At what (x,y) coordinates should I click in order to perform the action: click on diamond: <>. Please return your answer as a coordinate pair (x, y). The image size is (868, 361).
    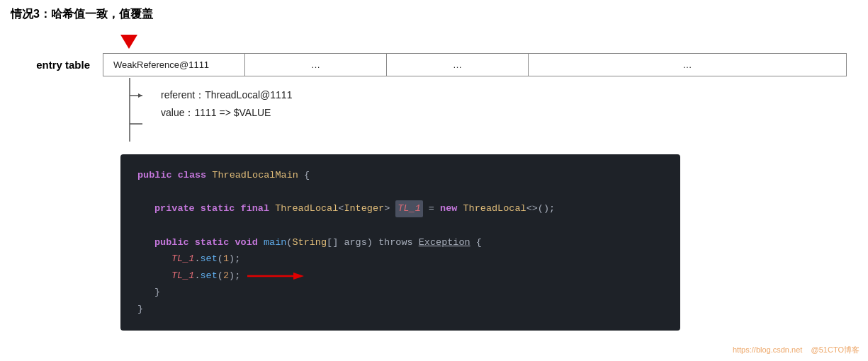
    Looking at the image, I should click on (532, 209).